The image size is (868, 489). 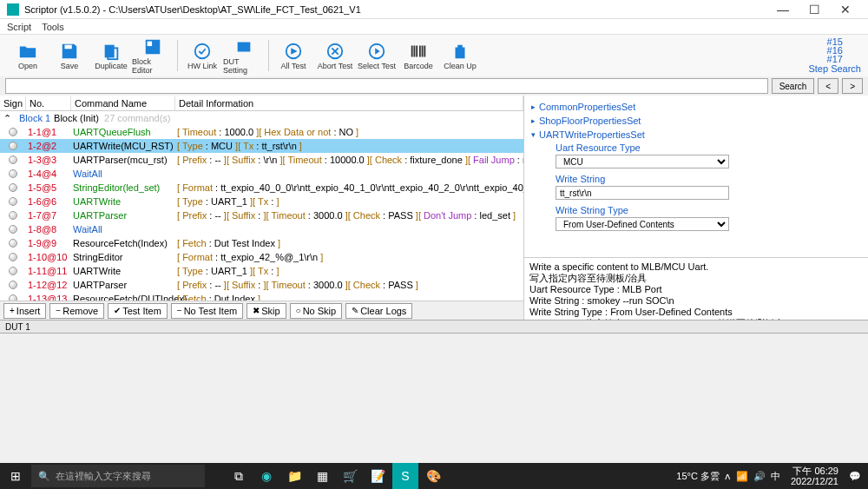 I want to click on app-icon-1: ▦, so click(x=322, y=476).